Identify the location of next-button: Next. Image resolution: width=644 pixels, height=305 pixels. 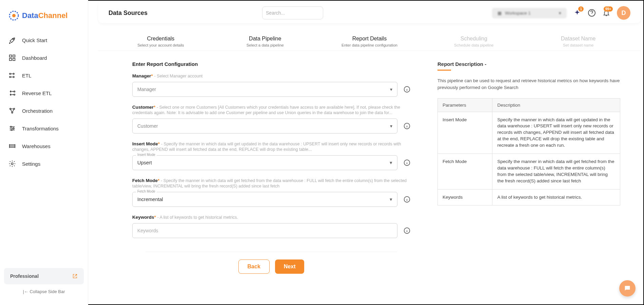
(290, 267).